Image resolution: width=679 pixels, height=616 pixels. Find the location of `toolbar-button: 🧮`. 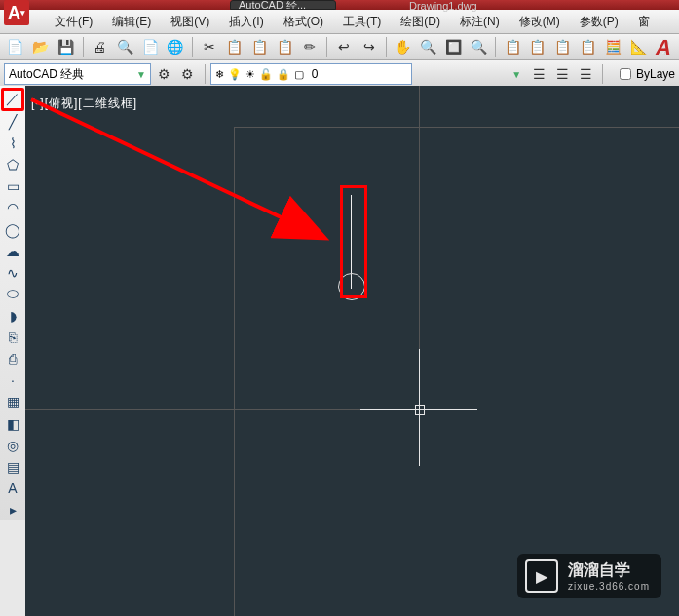

toolbar-button: 🧮 is located at coordinates (614, 47).